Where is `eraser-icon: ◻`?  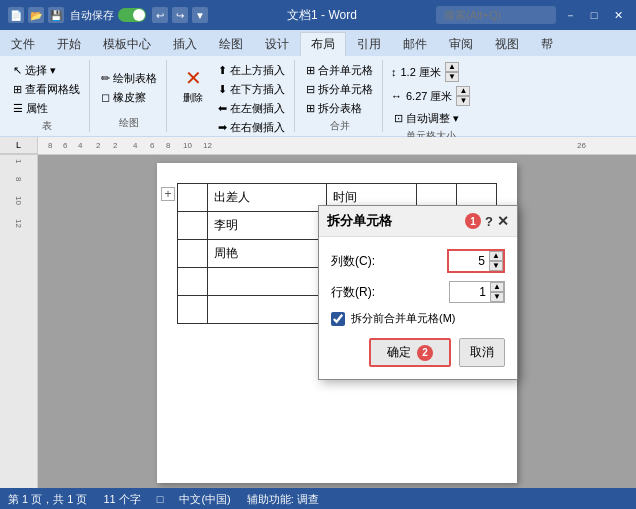 eraser-icon: ◻ is located at coordinates (106, 98).